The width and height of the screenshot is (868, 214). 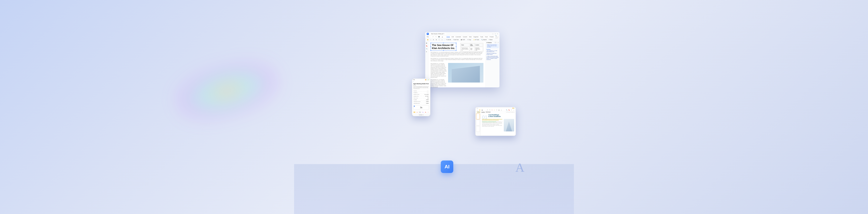 What do you see at coordinates (492, 110) in the screenshot?
I see `pen-icon: ✎` at bounding box center [492, 110].